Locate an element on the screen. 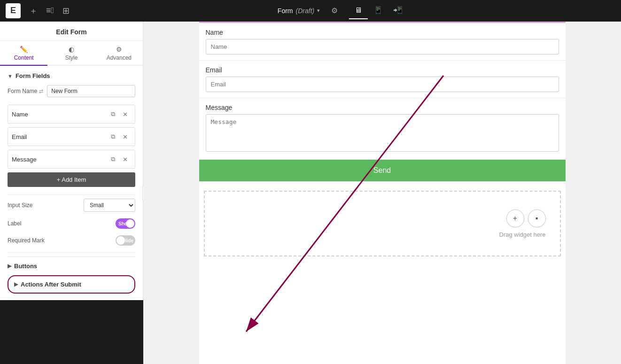 The height and width of the screenshot is (364, 621). plus-icon: ＋ is located at coordinates (33, 11).